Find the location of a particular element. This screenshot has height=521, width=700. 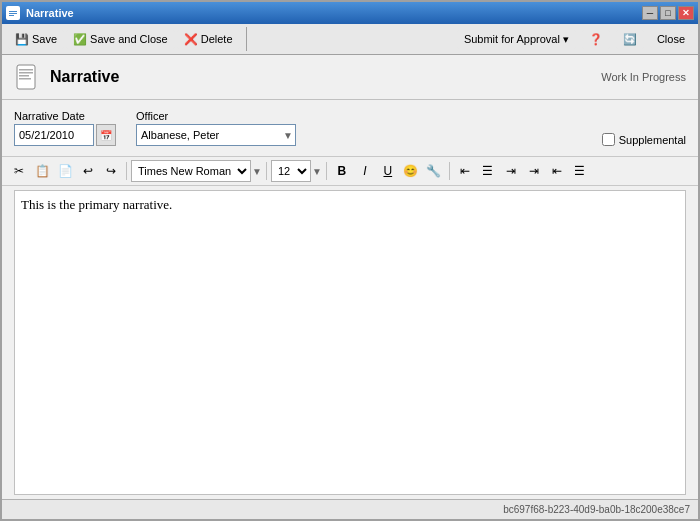

officer-select: Albanese, Peter is located at coordinates (216, 135).